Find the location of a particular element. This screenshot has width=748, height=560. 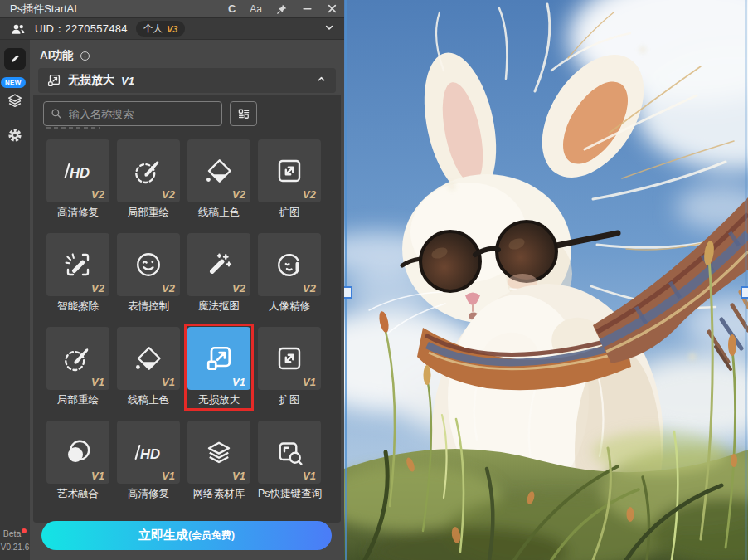

svg-text: HD is located at coordinates (150, 455).